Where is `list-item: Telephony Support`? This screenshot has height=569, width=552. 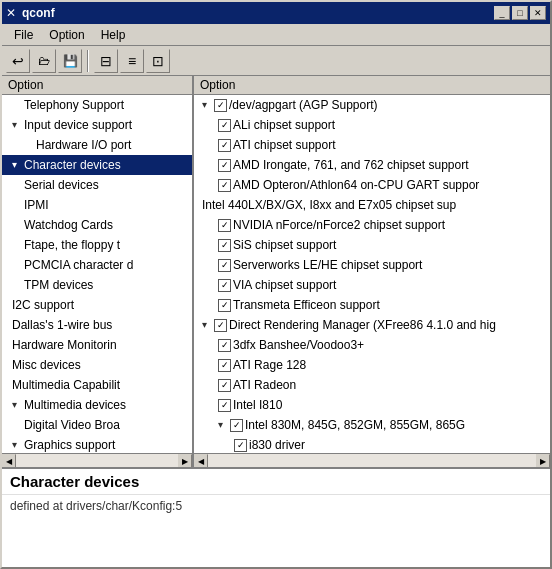
list-item: Telephony Support is located at coordinates (97, 105).